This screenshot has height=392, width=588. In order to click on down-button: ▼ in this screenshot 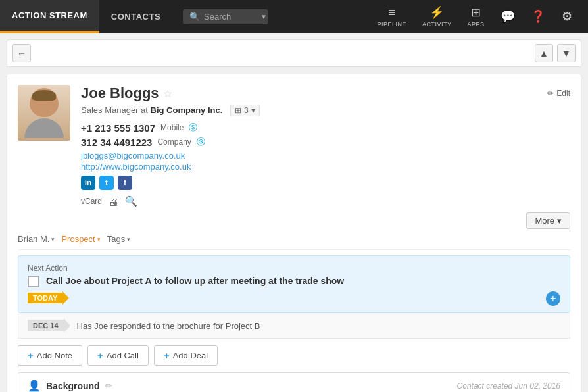, I will do `click(566, 53)`.